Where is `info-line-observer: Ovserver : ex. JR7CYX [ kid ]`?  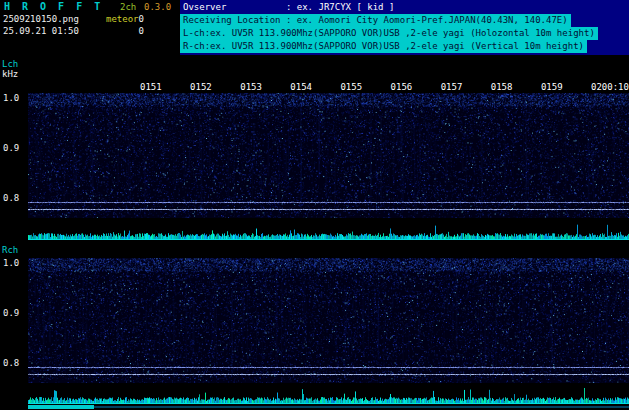
info-line-observer: Ovserver : ex. JR7CYX [ kid ] is located at coordinates (404, 8).